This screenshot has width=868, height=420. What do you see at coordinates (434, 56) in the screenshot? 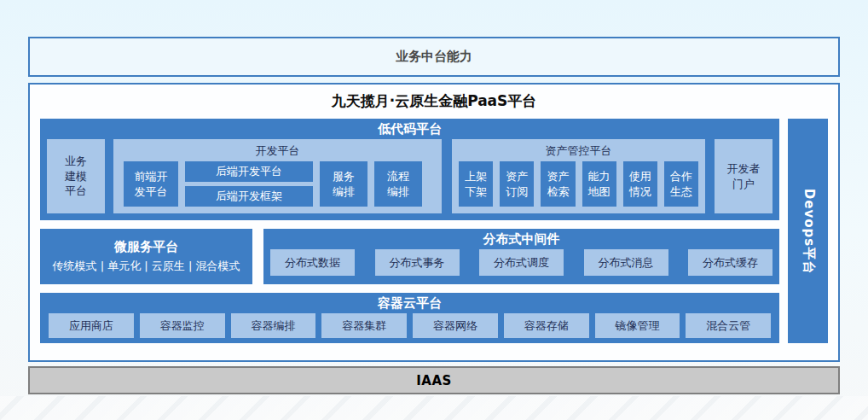
I see `banner-label: 业务中台能力` at bounding box center [434, 56].